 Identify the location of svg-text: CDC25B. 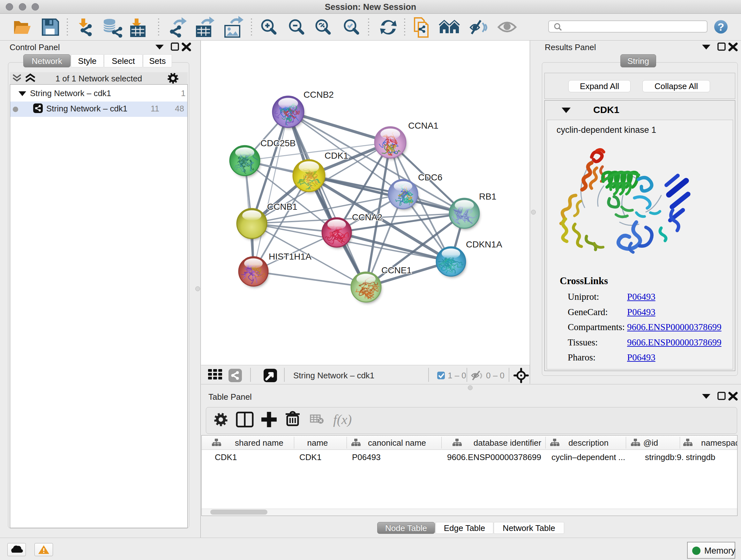
(278, 143).